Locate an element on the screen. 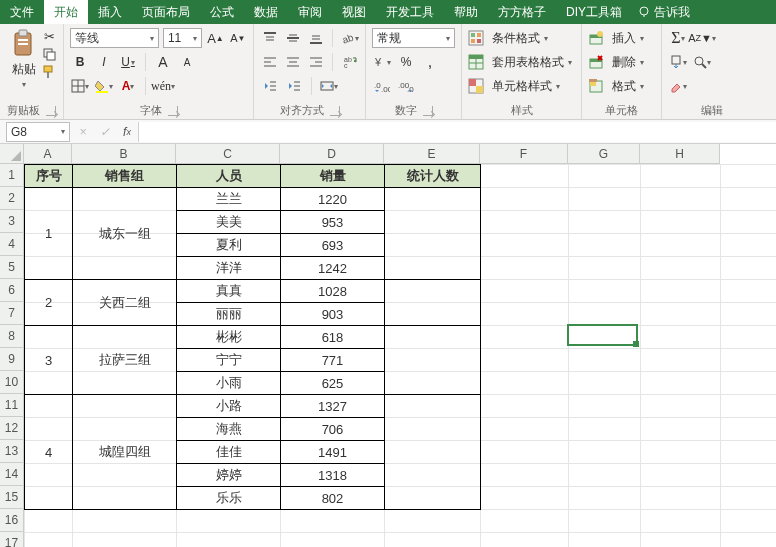  paste-button: 粘贴 ▾ is located at coordinates (24, 59).